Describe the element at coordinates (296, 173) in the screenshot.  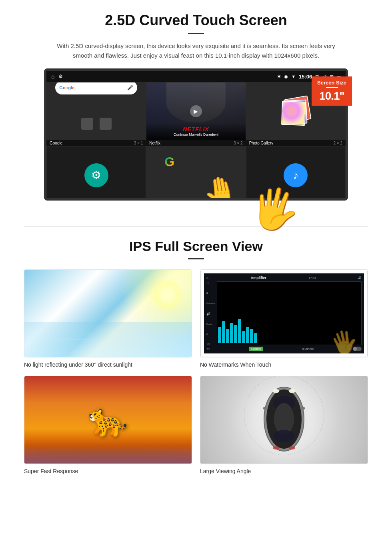
I see `app-cell-sound: ♪` at that location.